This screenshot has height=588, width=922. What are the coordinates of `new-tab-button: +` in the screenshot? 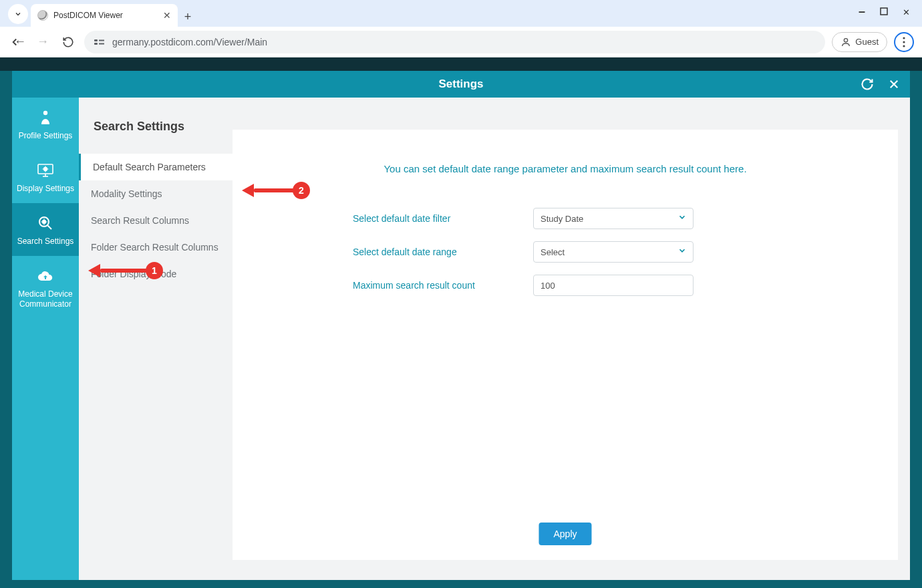 It's located at (188, 19).